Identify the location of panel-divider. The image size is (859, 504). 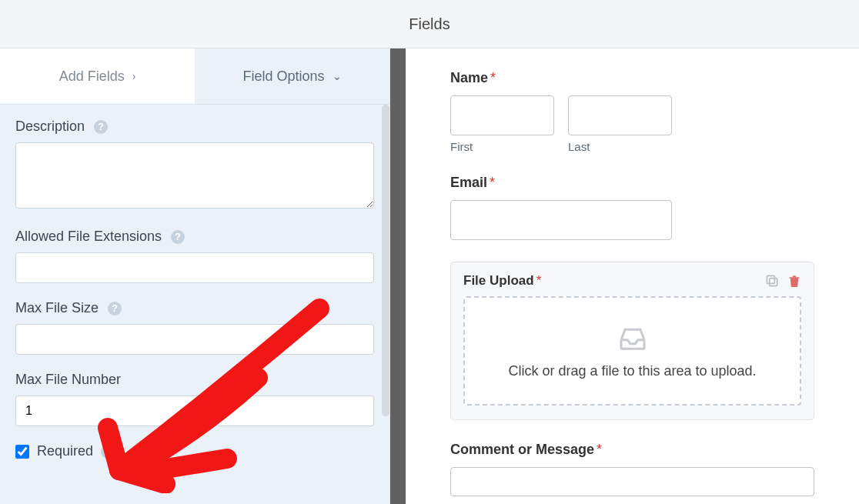
(398, 276).